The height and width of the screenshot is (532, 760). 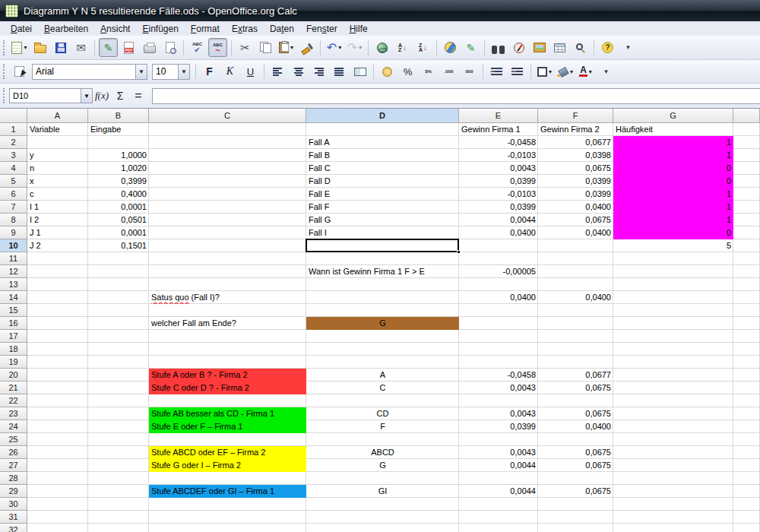 What do you see at coordinates (14, 375) in the screenshot?
I see `row-header-20: 20` at bounding box center [14, 375].